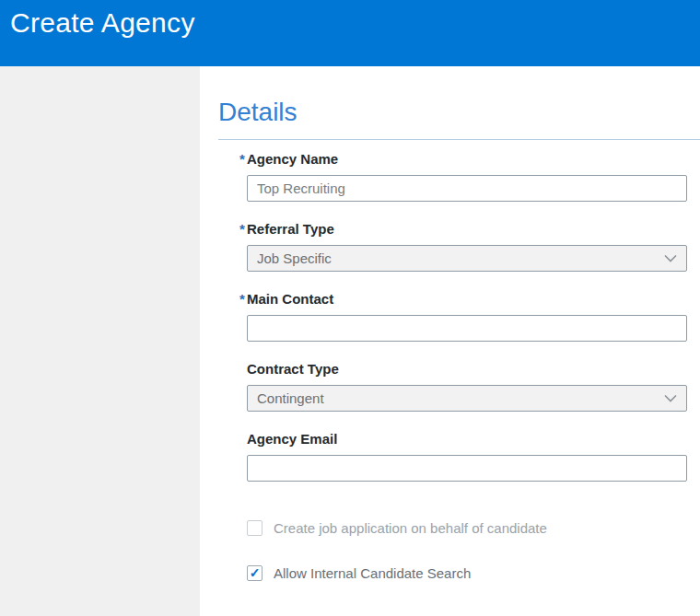 Image resolution: width=700 pixels, height=616 pixels. Describe the element at coordinates (473, 529) in the screenshot. I see `create-application-checkbox-row: Create job application on behalf of cand…` at that location.